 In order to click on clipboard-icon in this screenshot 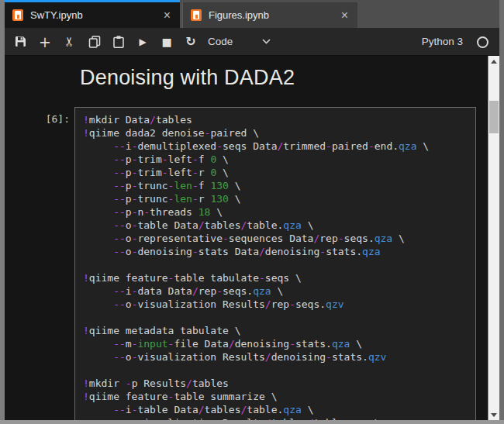, I will do `click(119, 42)`.